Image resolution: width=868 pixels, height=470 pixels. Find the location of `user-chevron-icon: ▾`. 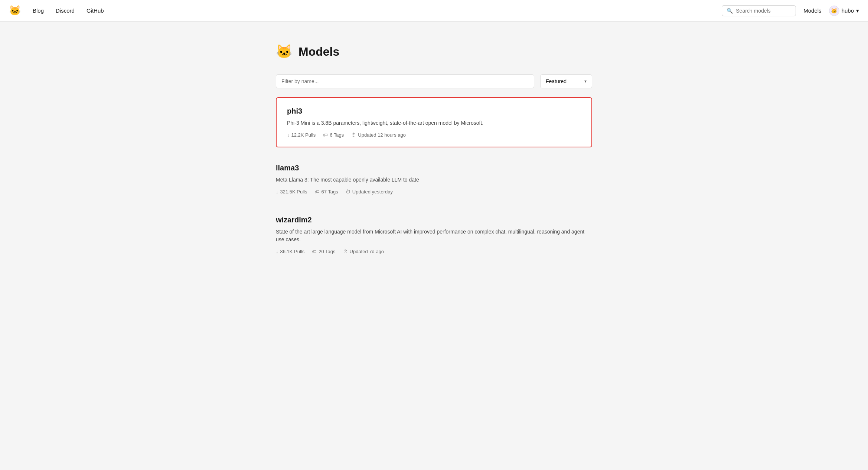

user-chevron-icon: ▾ is located at coordinates (858, 11).